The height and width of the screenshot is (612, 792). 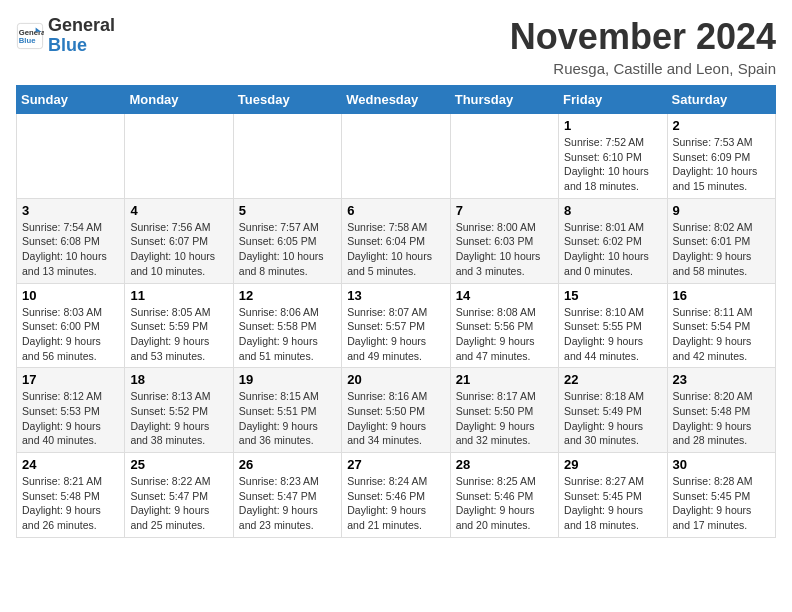 I want to click on calendar-cell: 28Sunrise: 8:25 AM Sunset: 5:46 PM Dayli…, so click(x=504, y=496).